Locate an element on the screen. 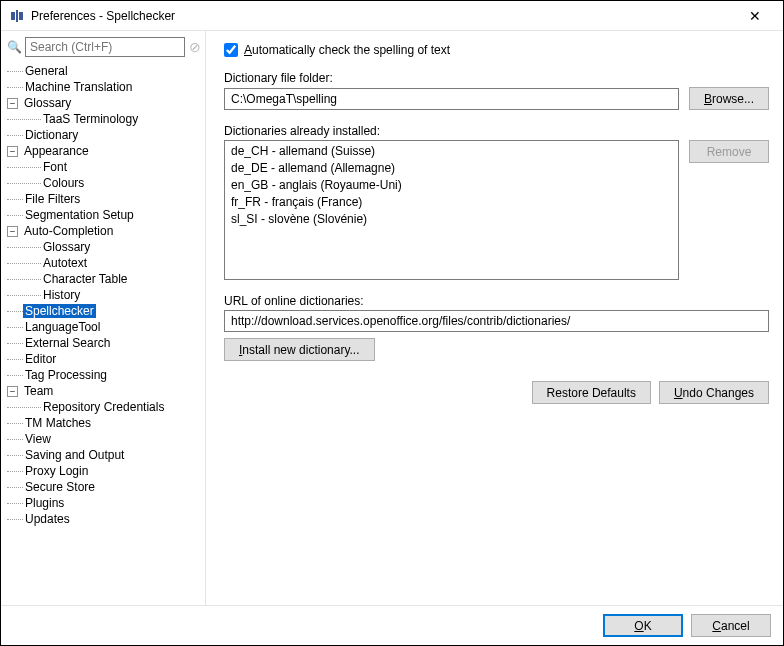 The image size is (784, 646). cancel-button: Cancel is located at coordinates (731, 626).